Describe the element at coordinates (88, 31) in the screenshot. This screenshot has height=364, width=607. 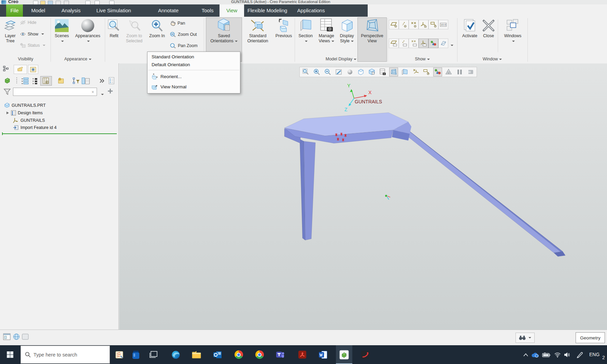
I see `appearances-button: Appearances` at that location.